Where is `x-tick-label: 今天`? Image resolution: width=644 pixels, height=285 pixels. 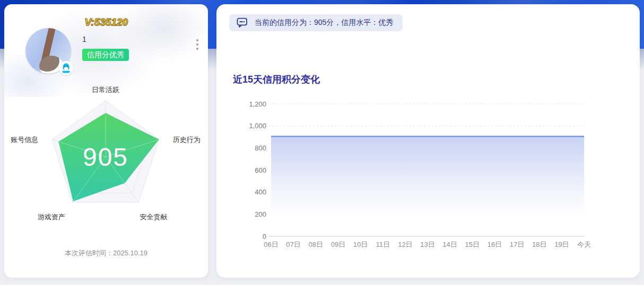
x-tick-label: 今天 is located at coordinates (584, 245).